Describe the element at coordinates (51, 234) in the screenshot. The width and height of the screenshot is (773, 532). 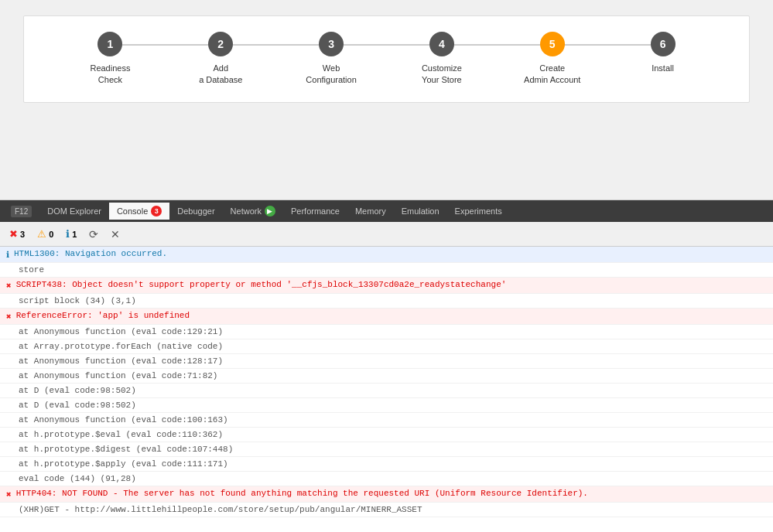
I see `warn-count: 0` at that location.